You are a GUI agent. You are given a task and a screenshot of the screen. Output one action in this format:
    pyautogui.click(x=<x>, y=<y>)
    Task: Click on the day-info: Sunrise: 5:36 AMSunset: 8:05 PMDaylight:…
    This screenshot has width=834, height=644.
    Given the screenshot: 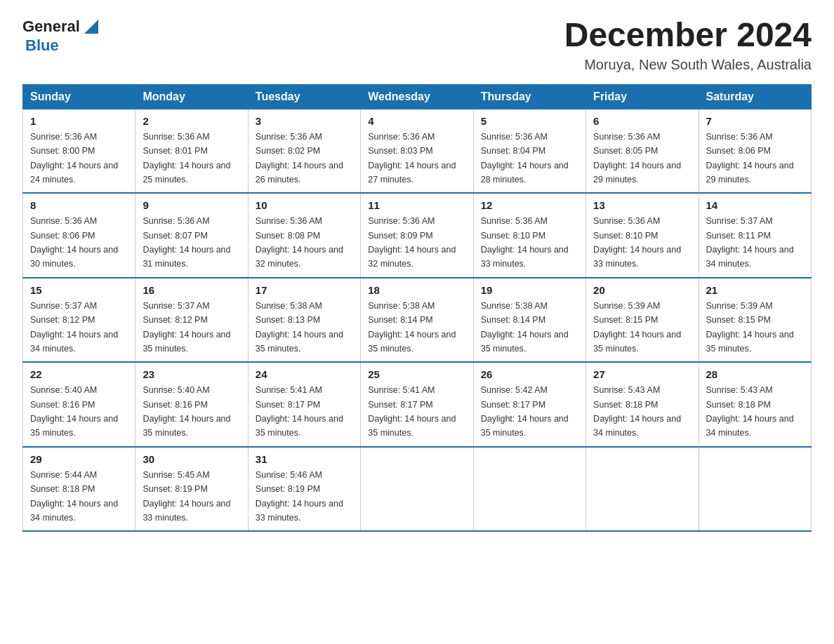 What is the action you would take?
    pyautogui.click(x=637, y=159)
    